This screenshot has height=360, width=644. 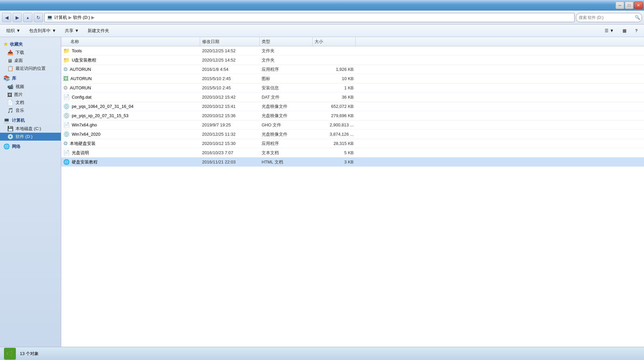 I want to click on table-row: 📄 光盘说明 2016/10/23 7:07 文本文档 5 KB, so click(x=353, y=153).